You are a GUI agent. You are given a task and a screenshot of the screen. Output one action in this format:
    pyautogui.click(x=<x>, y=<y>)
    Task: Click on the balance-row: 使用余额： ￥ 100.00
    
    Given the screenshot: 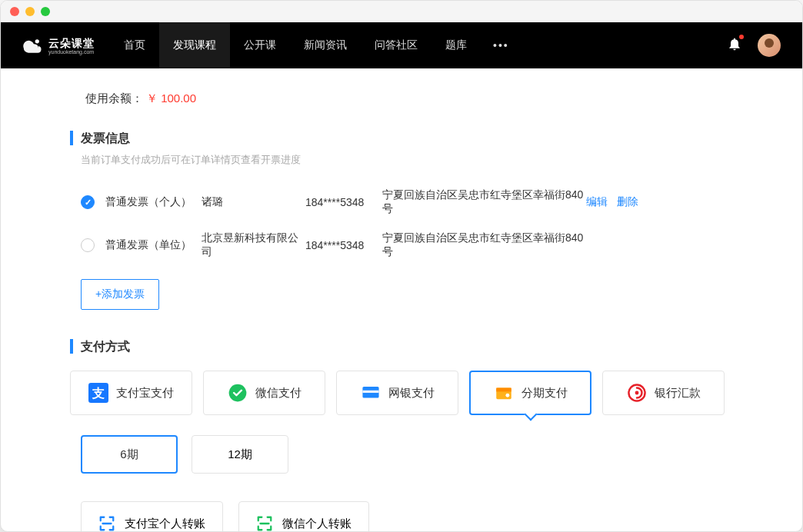 What is the action you would take?
    pyautogui.click(x=402, y=98)
    